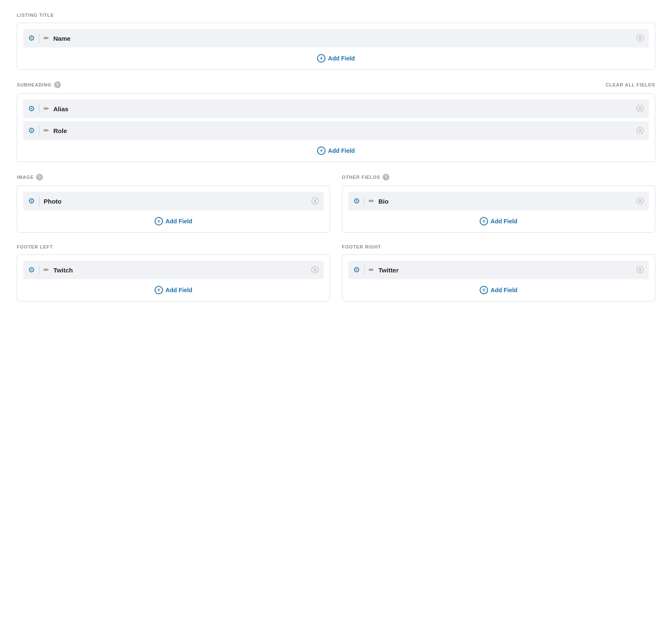 This screenshot has width=672, height=628. I want to click on footer-left-add-field-button: + Add Field, so click(173, 289).